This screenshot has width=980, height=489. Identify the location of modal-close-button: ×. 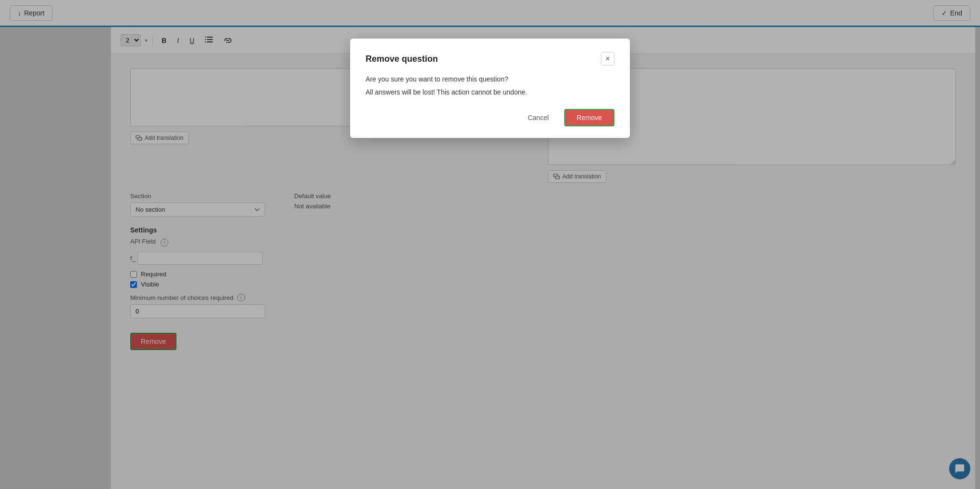
(608, 59).